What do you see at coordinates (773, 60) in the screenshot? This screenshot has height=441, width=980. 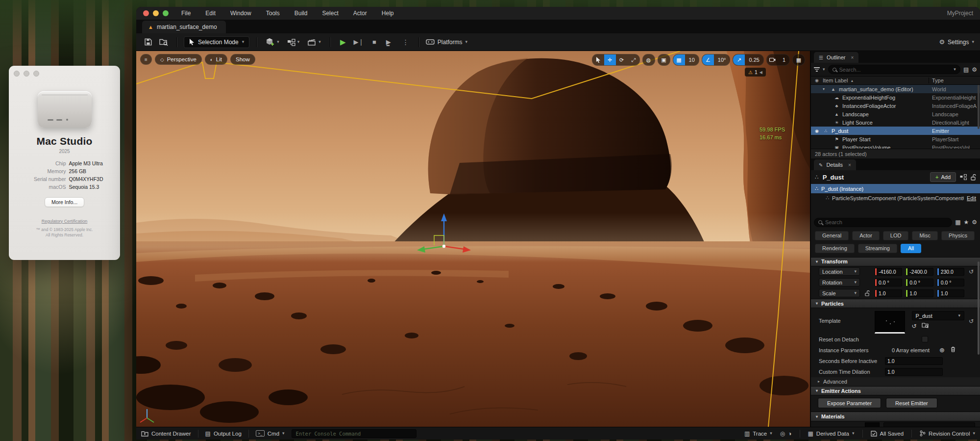 I see `camera-speed-button` at bounding box center [773, 60].